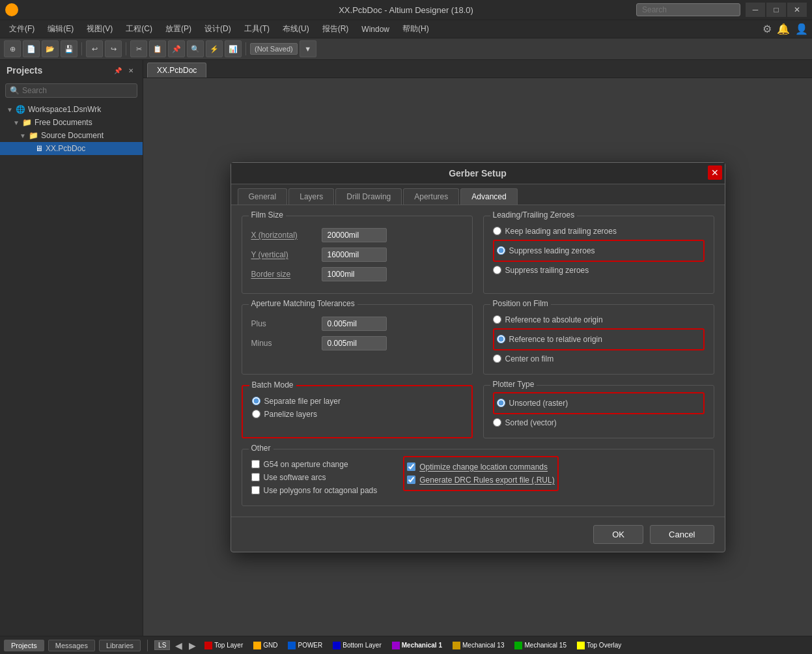 This screenshot has height=654, width=812. I want to click on ok-button: OK, so click(619, 534).